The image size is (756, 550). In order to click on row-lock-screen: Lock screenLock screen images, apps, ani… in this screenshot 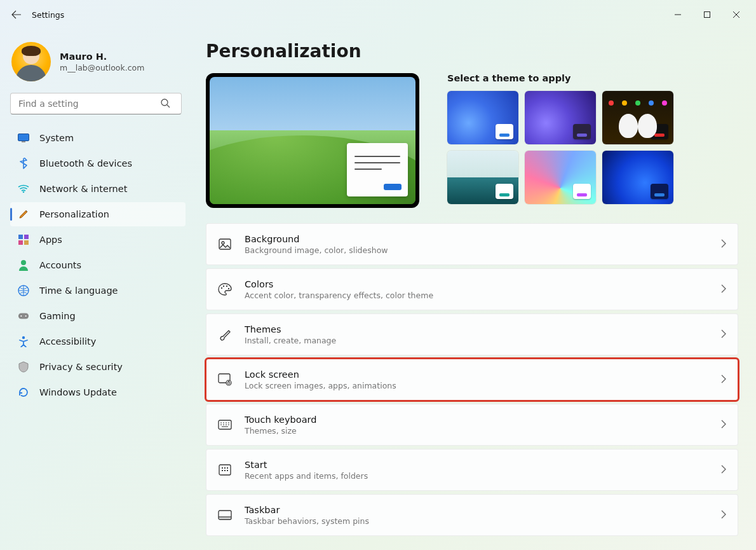, I will do `click(472, 380)`.